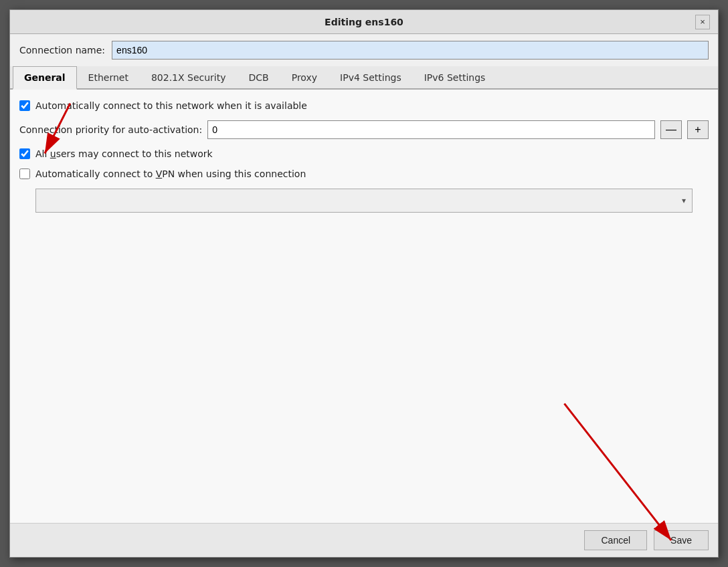 This screenshot has height=567, width=728. I want to click on title-bar: Editing ens160 ×, so click(364, 22).